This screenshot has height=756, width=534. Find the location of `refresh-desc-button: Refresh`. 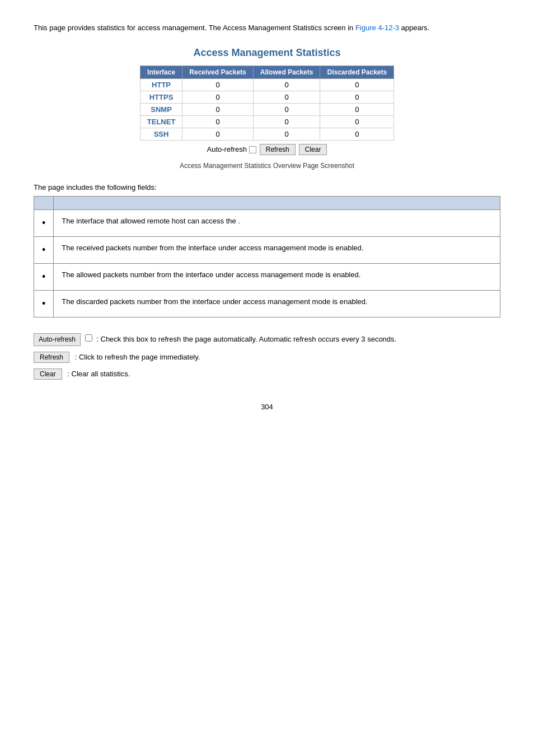

refresh-desc-button: Refresh is located at coordinates (51, 357).